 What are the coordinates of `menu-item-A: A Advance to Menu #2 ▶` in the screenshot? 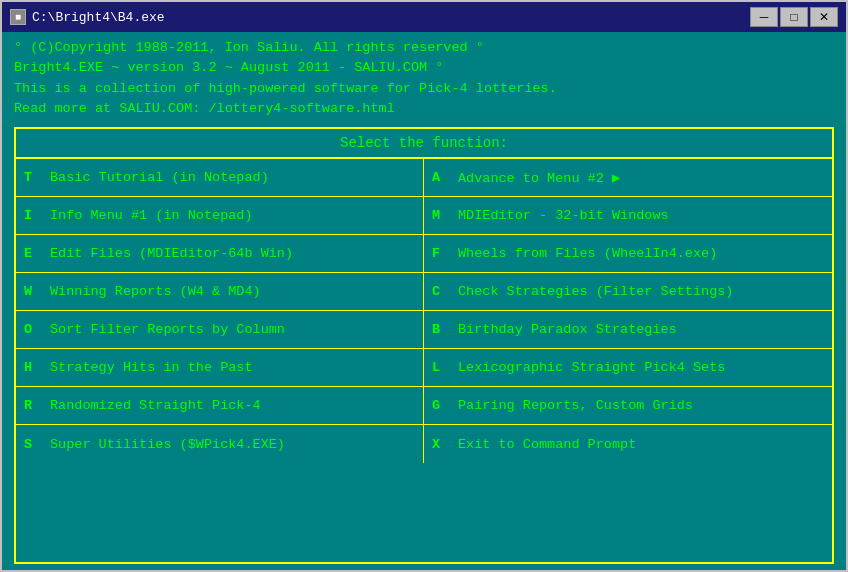 It's located at (628, 178).